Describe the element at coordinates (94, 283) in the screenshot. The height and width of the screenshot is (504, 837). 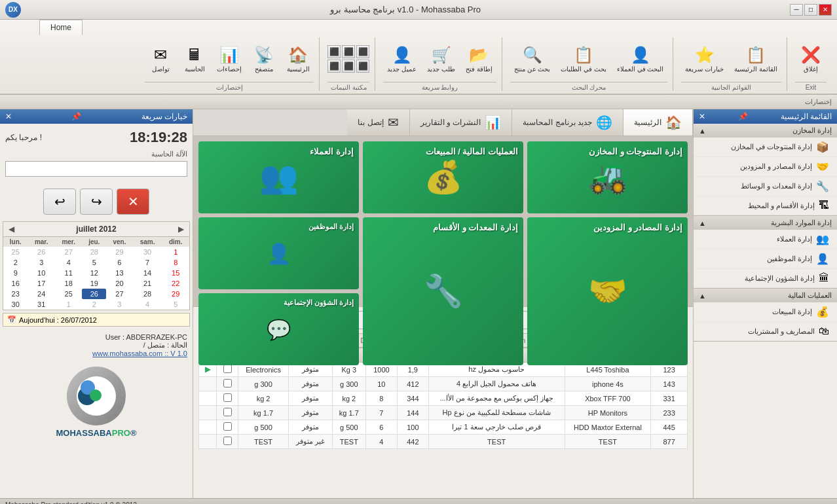
I see `calendar-day: 19` at that location.